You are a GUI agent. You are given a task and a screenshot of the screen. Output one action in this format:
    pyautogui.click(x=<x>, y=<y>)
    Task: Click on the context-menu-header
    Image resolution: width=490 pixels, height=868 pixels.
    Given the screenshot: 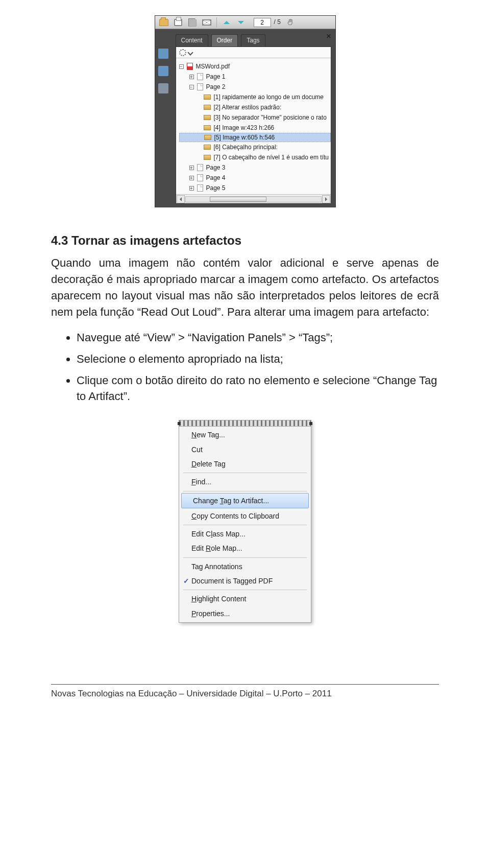 What is the action you would take?
    pyautogui.click(x=245, y=424)
    